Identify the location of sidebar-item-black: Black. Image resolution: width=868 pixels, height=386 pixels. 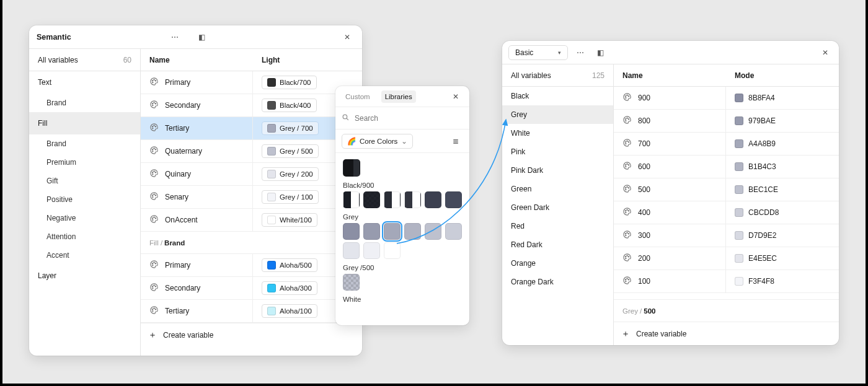
(558, 96).